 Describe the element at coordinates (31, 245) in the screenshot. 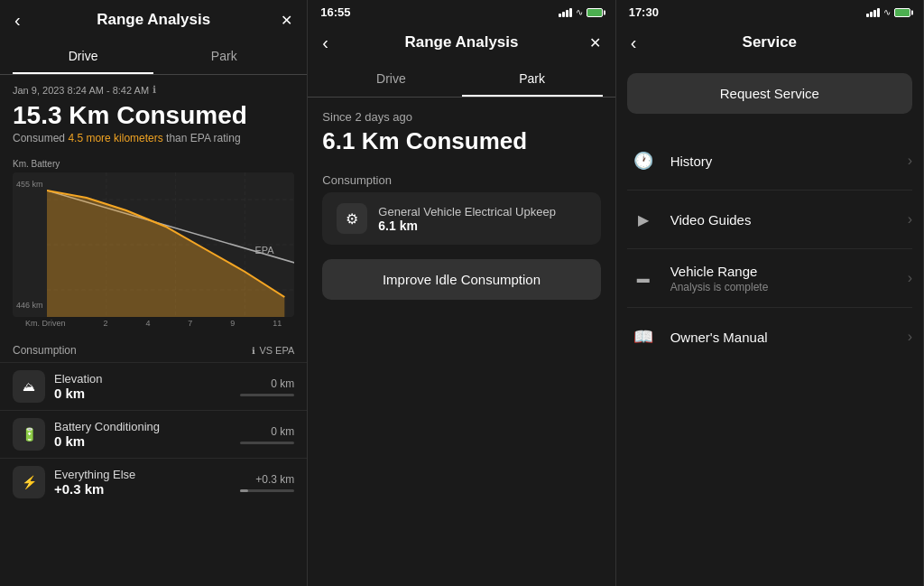

I see `chart-y-labels: 455 km 446 km` at that location.